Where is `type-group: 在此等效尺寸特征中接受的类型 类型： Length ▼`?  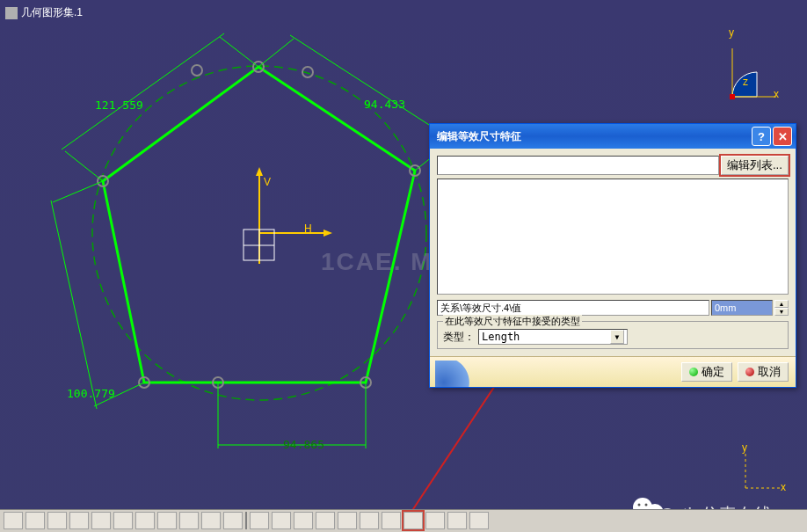
type-group: 在此等效尺寸特征中接受的类型 类型： Length ▼ is located at coordinates (613, 335).